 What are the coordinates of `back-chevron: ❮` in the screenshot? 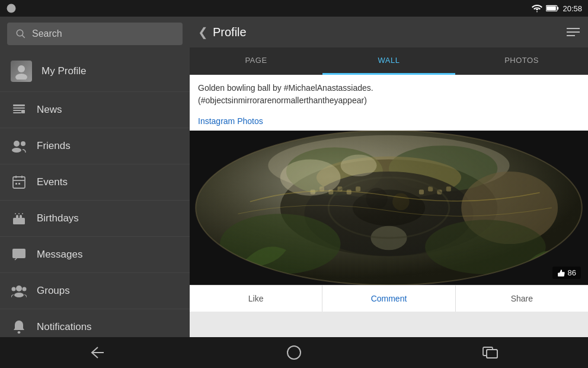 It's located at (203, 32).